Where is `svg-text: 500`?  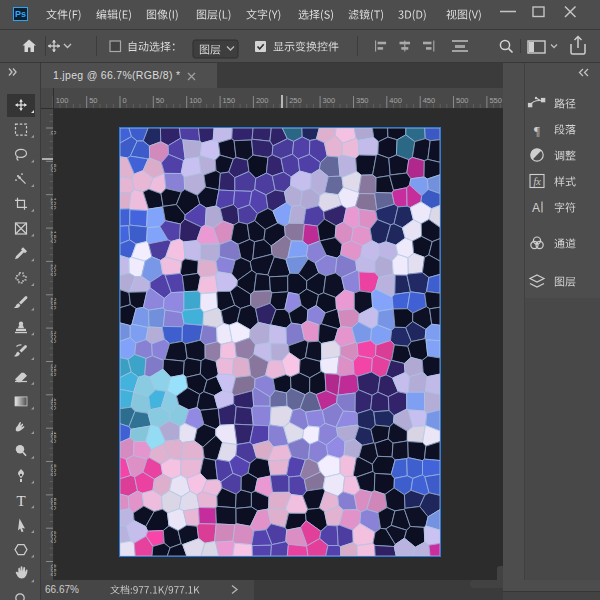 svg-text: 500 is located at coordinates (462, 100).